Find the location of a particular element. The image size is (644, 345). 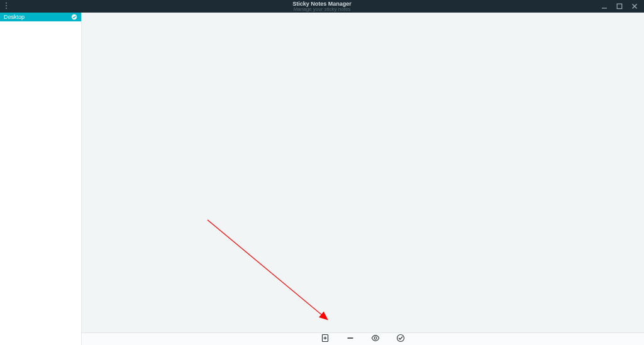

close-button is located at coordinates (635, 6).